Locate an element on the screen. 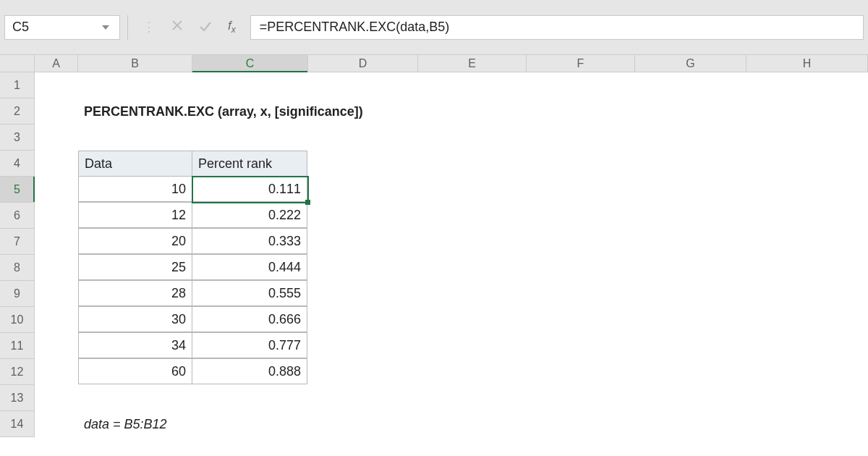 This screenshot has height=456, width=868. row-header-6: 6 is located at coordinates (17, 216).